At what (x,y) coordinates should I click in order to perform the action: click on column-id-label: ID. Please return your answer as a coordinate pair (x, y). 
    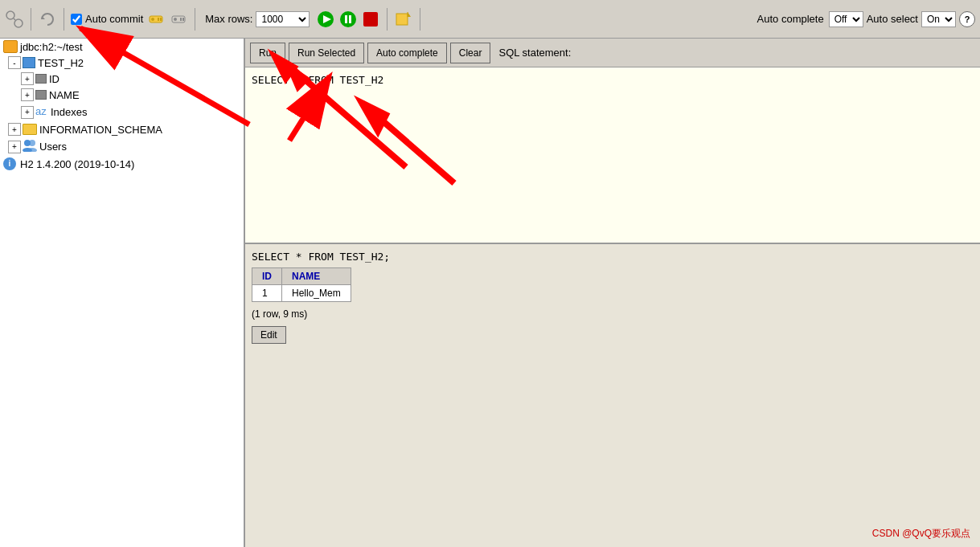
    Looking at the image, I should click on (55, 79).